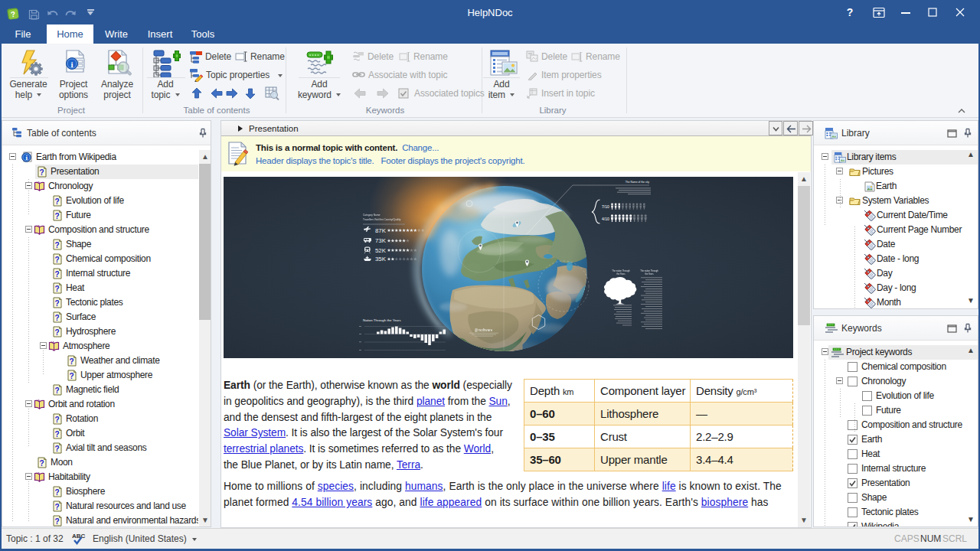 Image resolution: width=980 pixels, height=551 pixels. I want to click on svg-text: 87K, so click(381, 231).